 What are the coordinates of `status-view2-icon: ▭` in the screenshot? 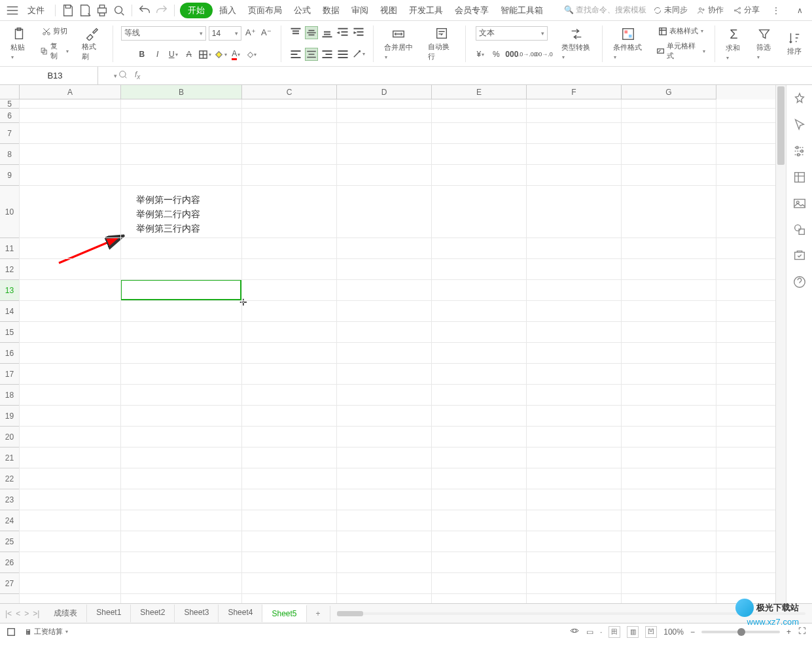 It's located at (590, 632).